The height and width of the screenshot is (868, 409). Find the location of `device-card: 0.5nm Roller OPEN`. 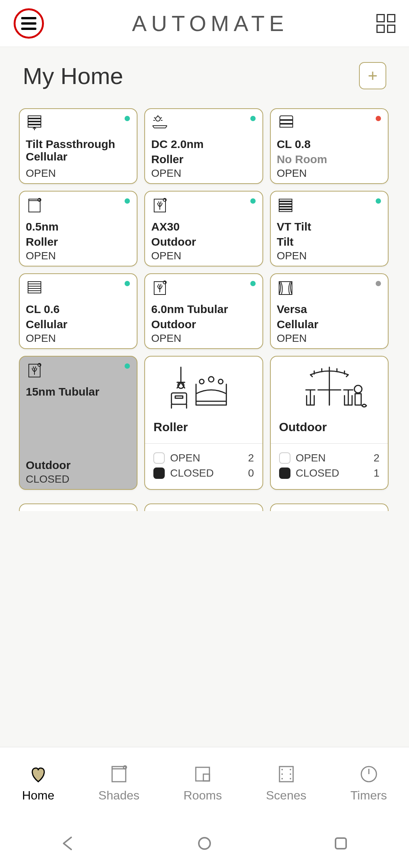

device-card: 0.5nm Roller OPEN is located at coordinates (78, 229).